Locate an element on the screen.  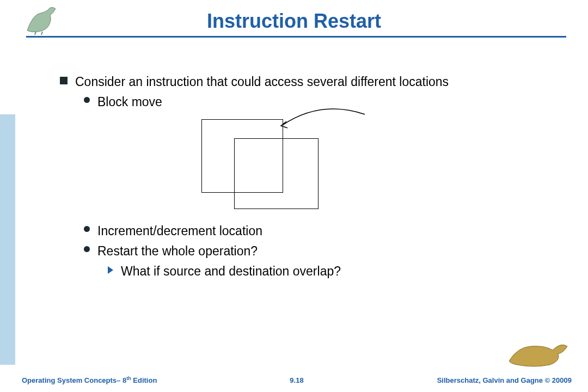
chevron-bullet-icon is located at coordinates (111, 270).